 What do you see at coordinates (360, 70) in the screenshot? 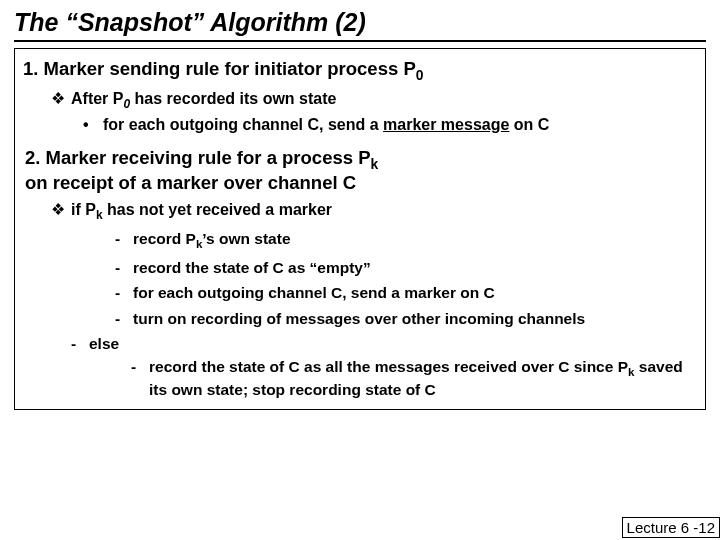
I see `rule-1-heading: 1. Marker sending rule for initiator pro…` at bounding box center [360, 70].